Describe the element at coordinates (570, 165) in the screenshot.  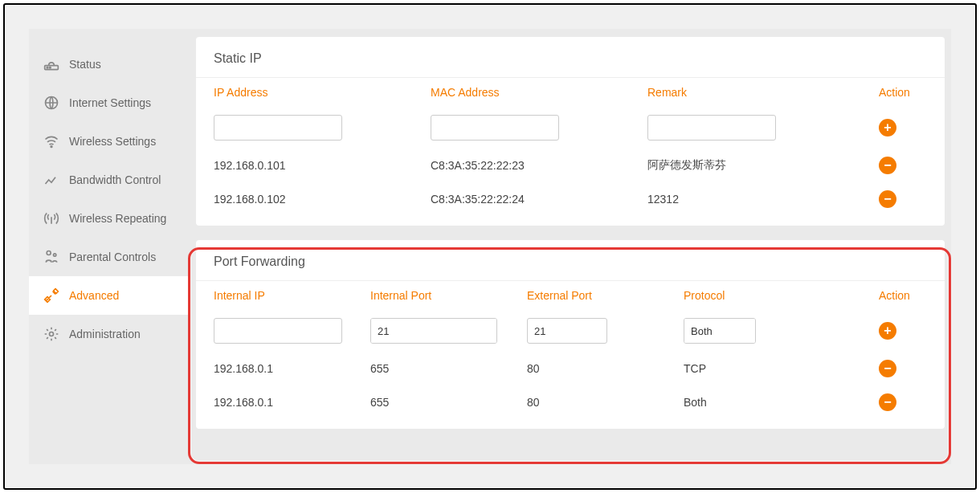
I see `table-row: 192.168.0.101 C8:3A:35:22:22:23 阿萨德发斯蒂芬 …` at that location.